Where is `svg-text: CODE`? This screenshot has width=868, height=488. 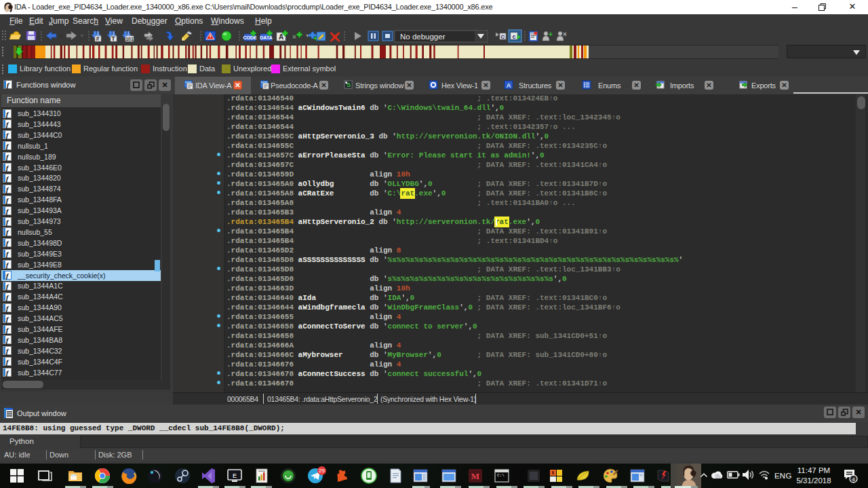
svg-text: CODE is located at coordinates (250, 38).